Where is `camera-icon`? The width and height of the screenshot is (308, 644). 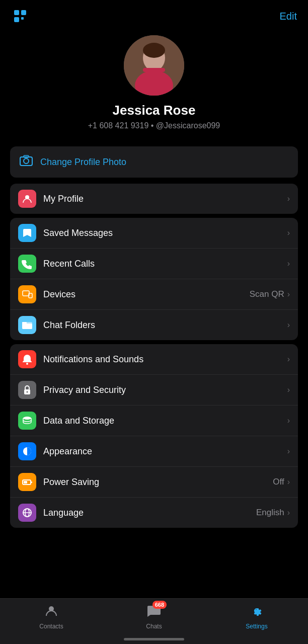
camera-icon is located at coordinates (26, 162).